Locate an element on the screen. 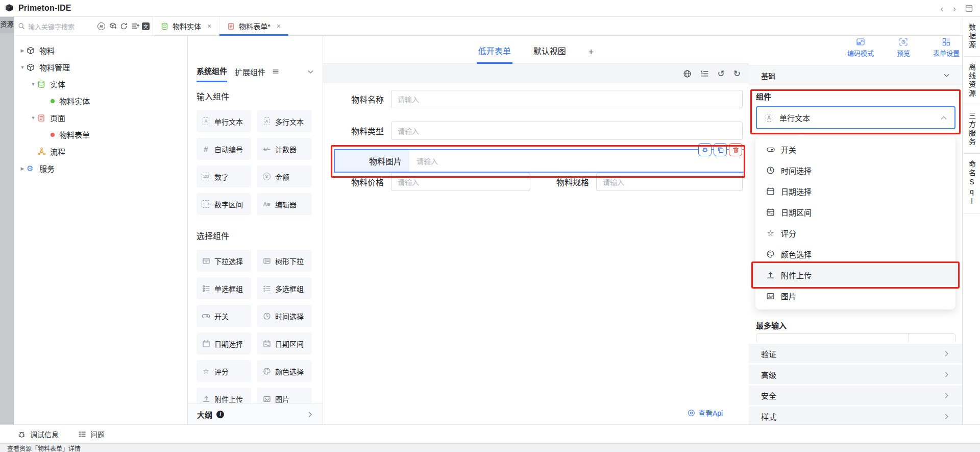  palette-item-rating: ☆评分 is located at coordinates (224, 371).